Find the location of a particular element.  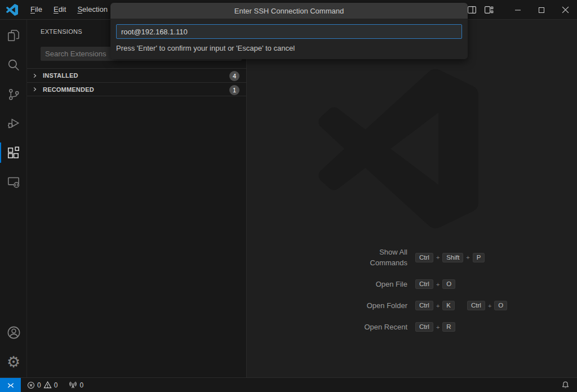

shortcut-keys: Ctrl + O is located at coordinates (435, 284).